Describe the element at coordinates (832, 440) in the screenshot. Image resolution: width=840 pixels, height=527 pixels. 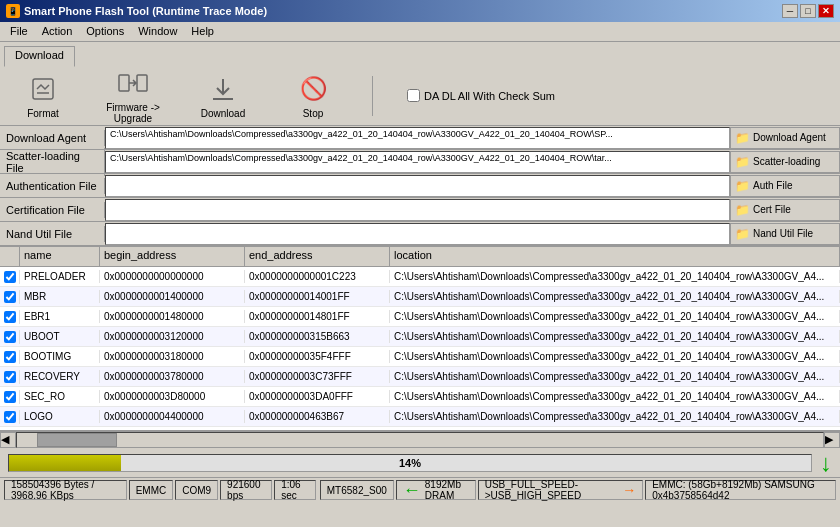
I see `hscroll-right: ▶` at that location.